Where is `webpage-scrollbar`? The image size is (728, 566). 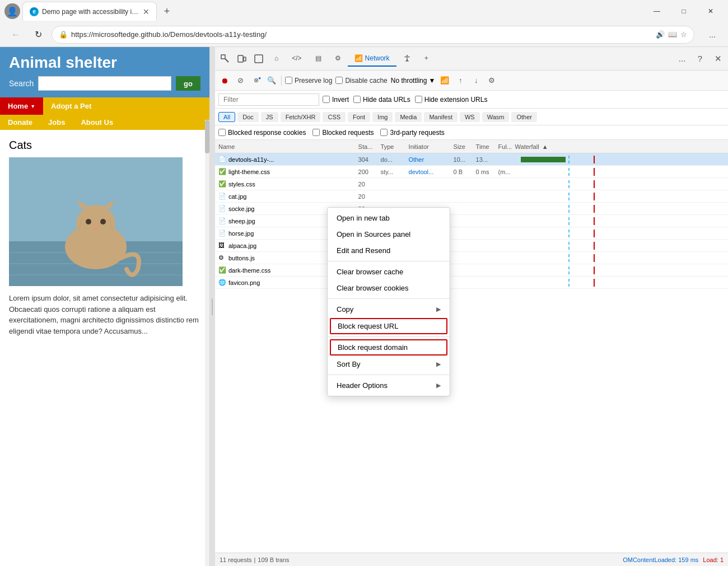 webpage-scrollbar is located at coordinates (207, 343).